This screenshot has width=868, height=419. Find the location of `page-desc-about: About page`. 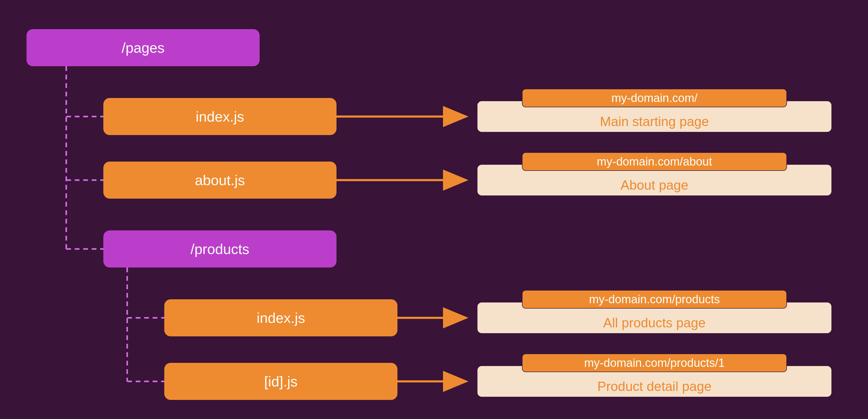

page-desc-about: About page is located at coordinates (654, 185).